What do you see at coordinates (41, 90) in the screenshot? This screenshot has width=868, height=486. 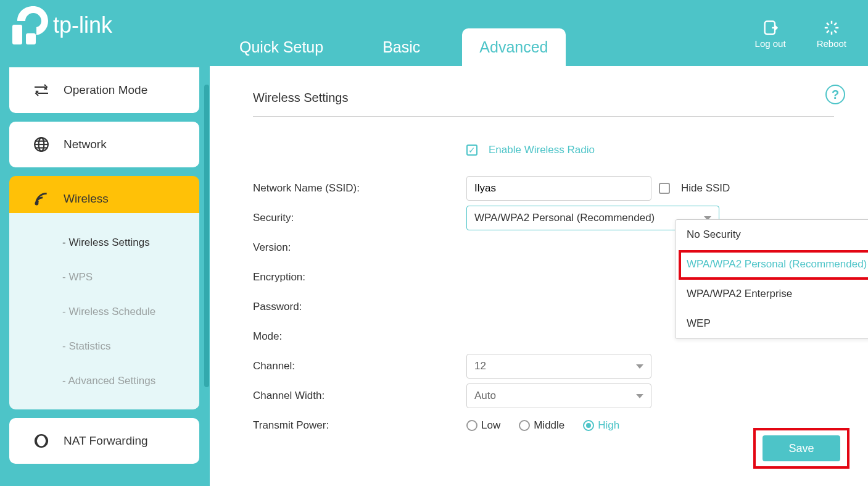 I see `operation-mode-icon` at bounding box center [41, 90].